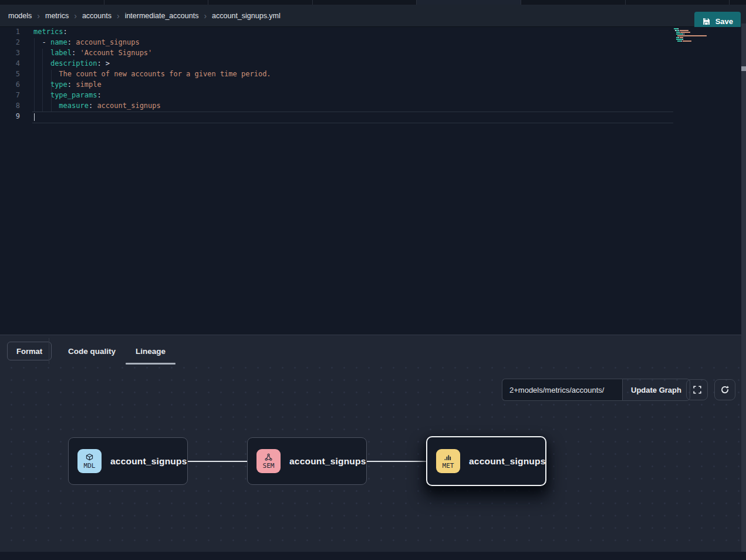 This screenshot has width=746, height=560. I want to click on cube-badge: MDL, so click(89, 461).